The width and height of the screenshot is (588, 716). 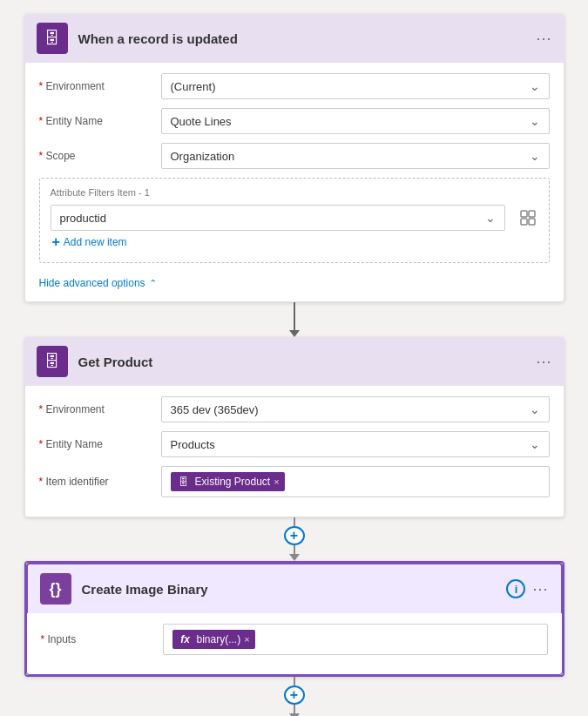 What do you see at coordinates (355, 86) in the screenshot?
I see `trigger-env-select: (Current) ⌄` at bounding box center [355, 86].